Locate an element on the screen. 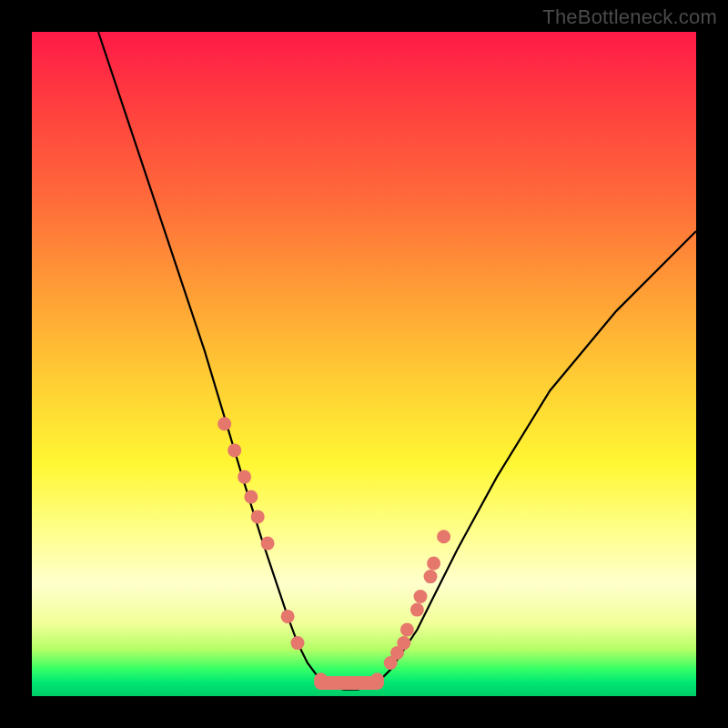 Image resolution: width=728 pixels, height=728 pixels. markers-right is located at coordinates (410, 608).